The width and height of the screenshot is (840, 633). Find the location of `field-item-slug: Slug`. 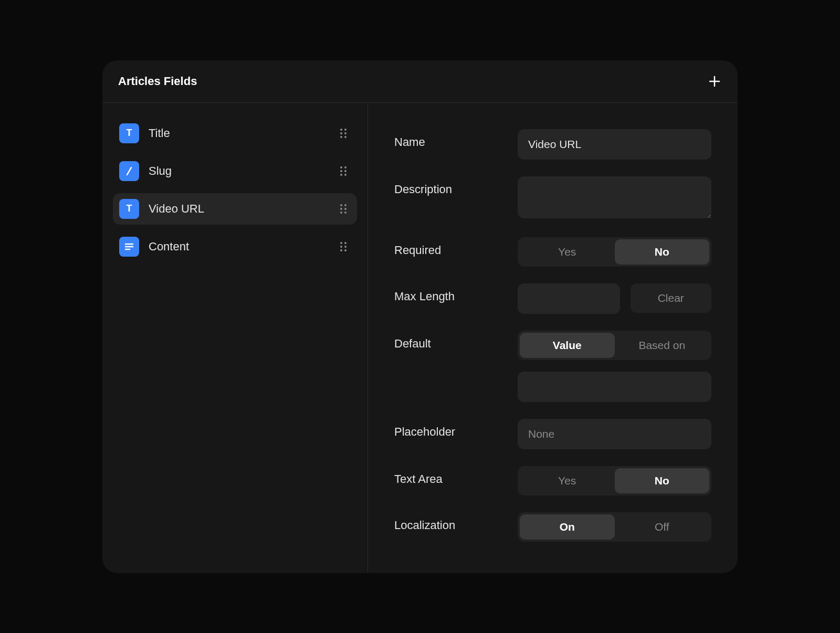

field-item-slug: Slug is located at coordinates (235, 171).